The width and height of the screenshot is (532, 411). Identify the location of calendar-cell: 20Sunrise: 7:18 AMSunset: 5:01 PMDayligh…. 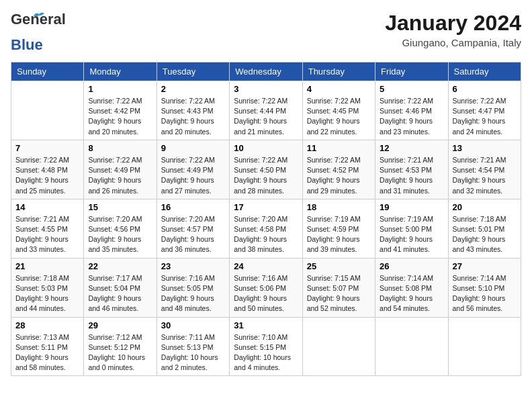
(484, 228).